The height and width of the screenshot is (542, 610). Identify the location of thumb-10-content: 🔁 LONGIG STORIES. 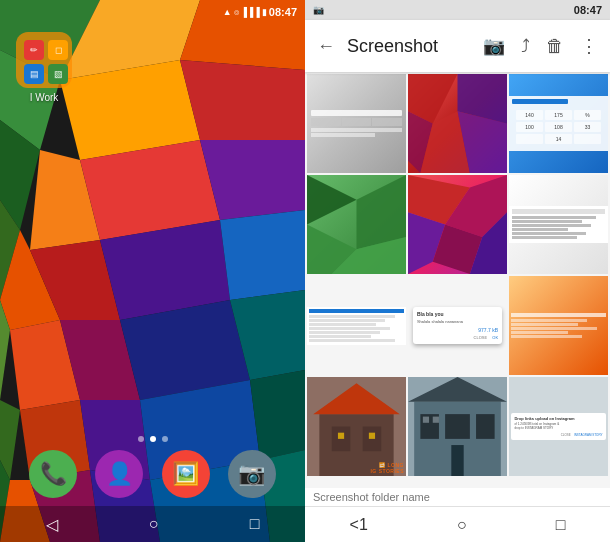
(356, 426).